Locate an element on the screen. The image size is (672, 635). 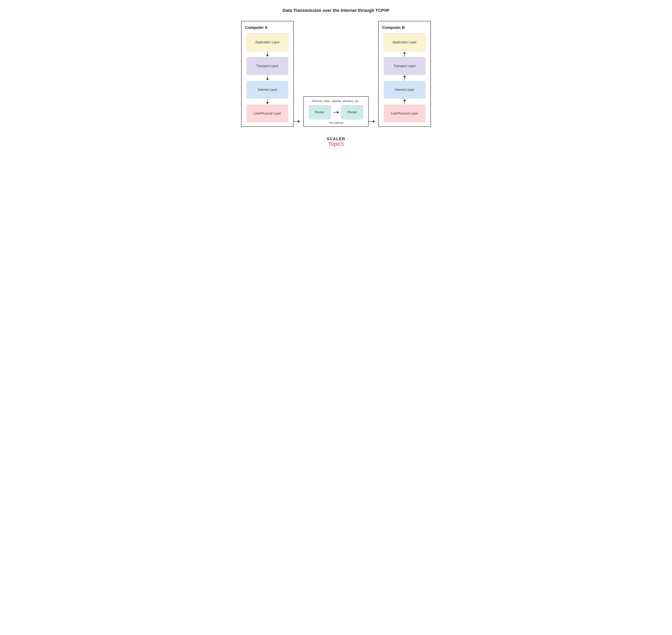
computer-a-internet-layer: Internet Layer is located at coordinates (267, 90).